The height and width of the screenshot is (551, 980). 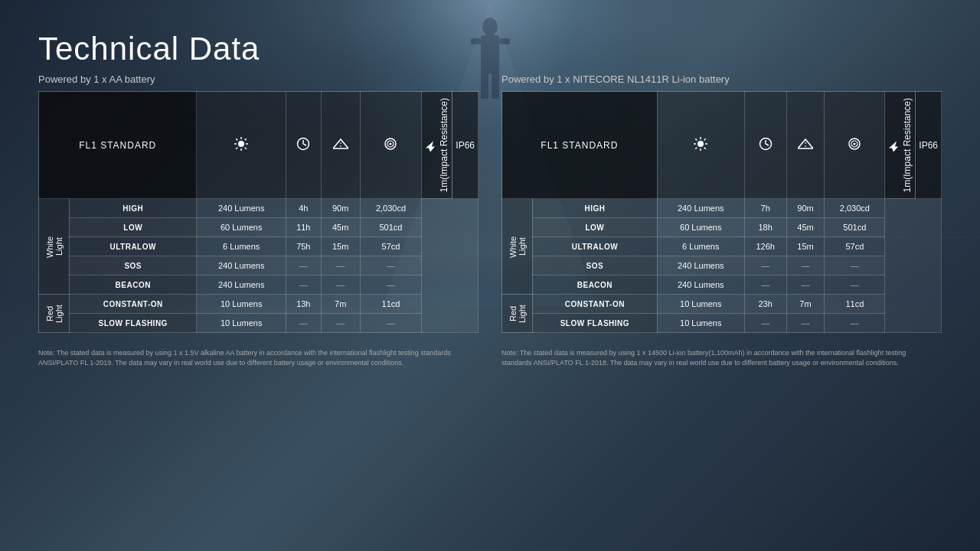 I want to click on constant-range-left: 7m, so click(x=340, y=305).